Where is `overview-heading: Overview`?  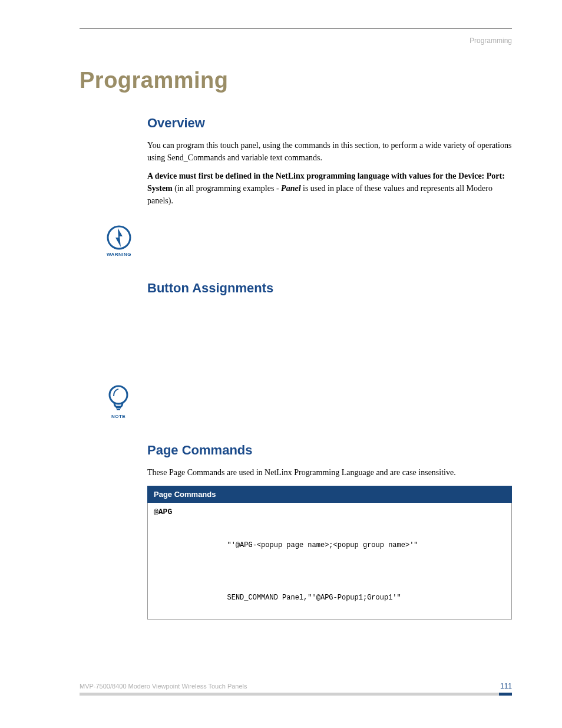
overview-heading: Overview is located at coordinates (330, 123).